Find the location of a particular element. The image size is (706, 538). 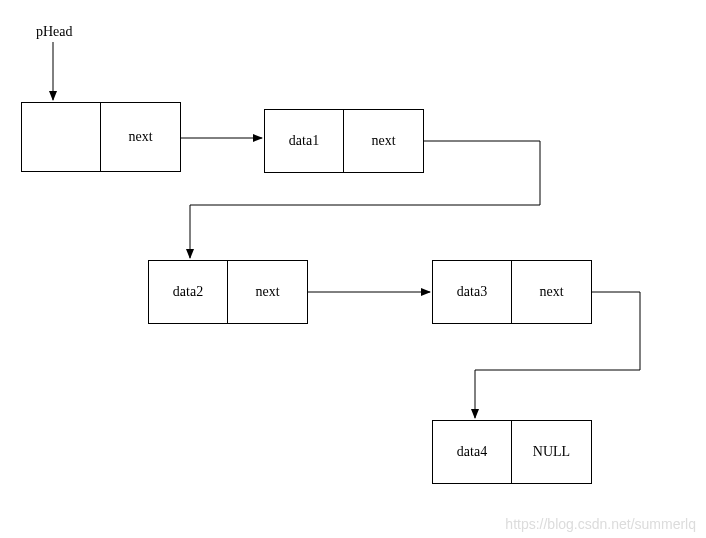

node-4-data: data4 is located at coordinates (472, 452).